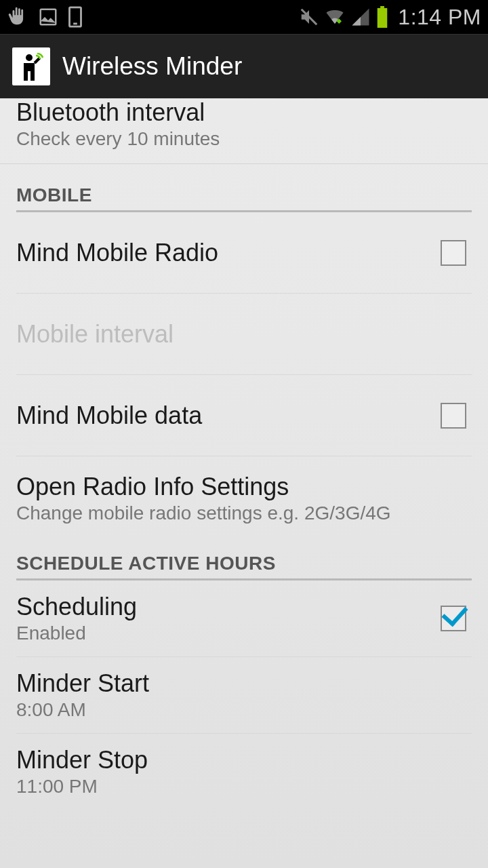  Describe the element at coordinates (82, 760) in the screenshot. I see `setting-title: Minder Stop` at that location.